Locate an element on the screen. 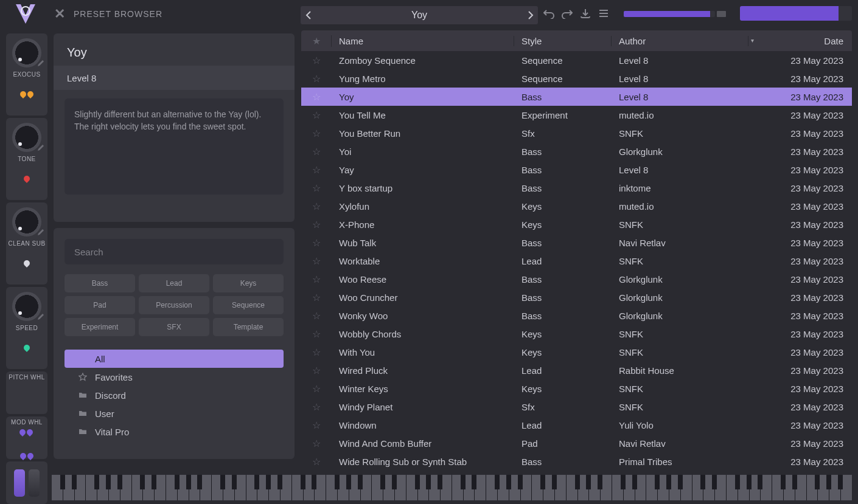  prev-preset-button is located at coordinates (308, 15).